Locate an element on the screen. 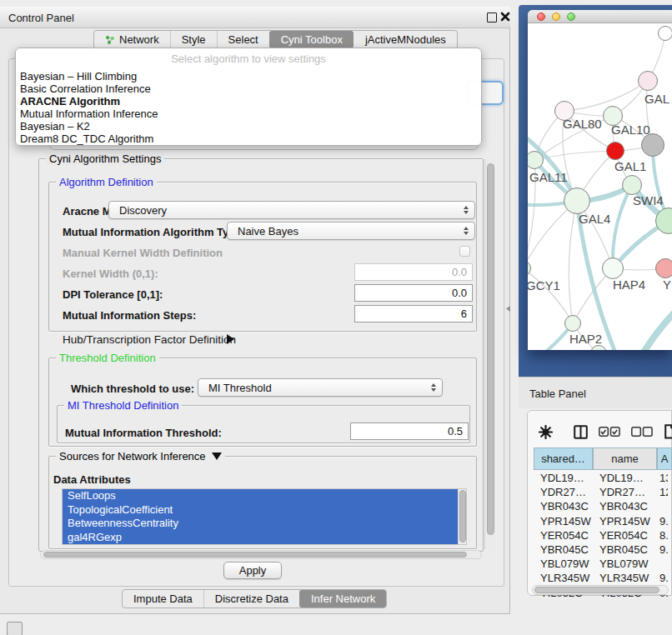 This screenshot has width=672, height=635. network-node-gal11 is located at coordinates (535, 160).